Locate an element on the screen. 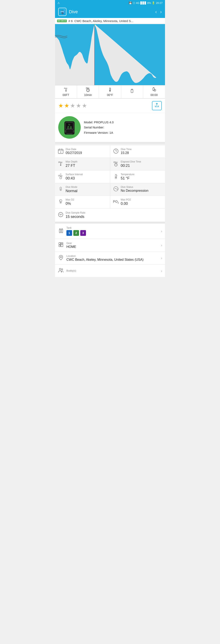 The image size is (220, 644). computer-serial: Serial Number: is located at coordinates (99, 128).